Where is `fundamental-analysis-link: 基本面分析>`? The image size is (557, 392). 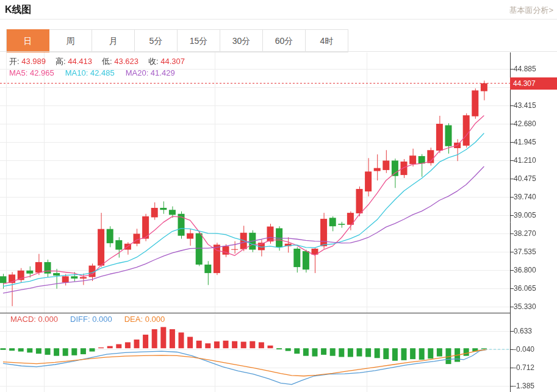
fundamental-analysis-link: 基本面分析> is located at coordinates (531, 10).